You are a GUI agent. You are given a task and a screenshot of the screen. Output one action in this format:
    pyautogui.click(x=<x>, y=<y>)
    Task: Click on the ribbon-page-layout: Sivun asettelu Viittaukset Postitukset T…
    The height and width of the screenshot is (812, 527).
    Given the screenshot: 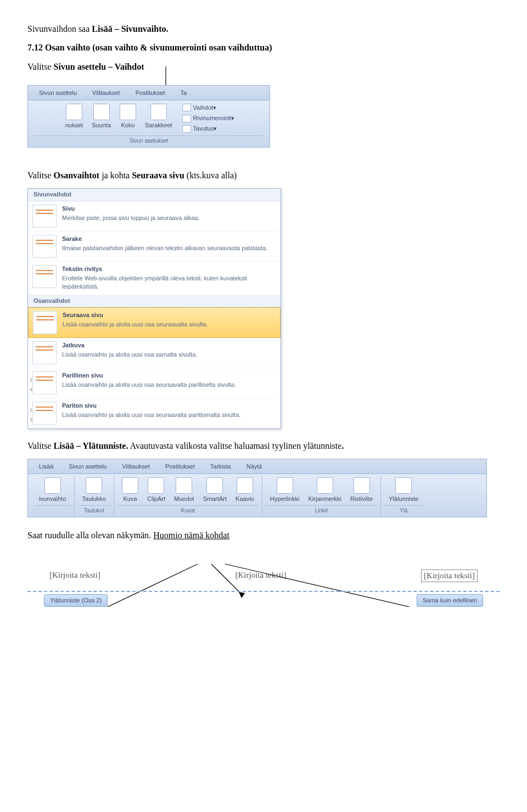 What is the action you would take?
    pyautogui.click(x=149, y=116)
    